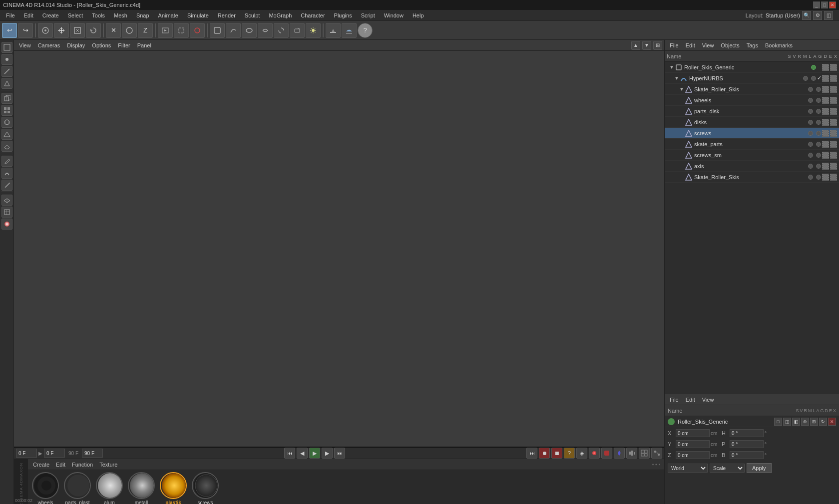 Image resolution: width=839 pixels, height=504 pixels. What do you see at coordinates (532, 453) in the screenshot?
I see `tl-btn-goto-end2: ⏭` at bounding box center [532, 453].